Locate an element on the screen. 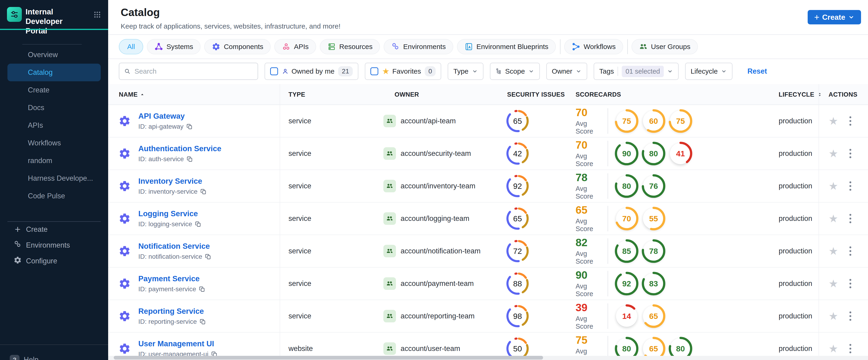  create-button: + Create is located at coordinates (834, 17).